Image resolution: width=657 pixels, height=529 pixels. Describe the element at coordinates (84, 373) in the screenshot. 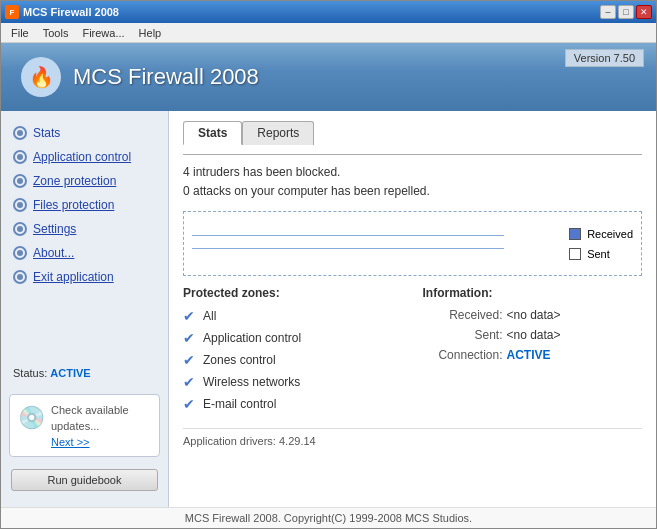

I see `status-section: Status: ACTIVE` at that location.